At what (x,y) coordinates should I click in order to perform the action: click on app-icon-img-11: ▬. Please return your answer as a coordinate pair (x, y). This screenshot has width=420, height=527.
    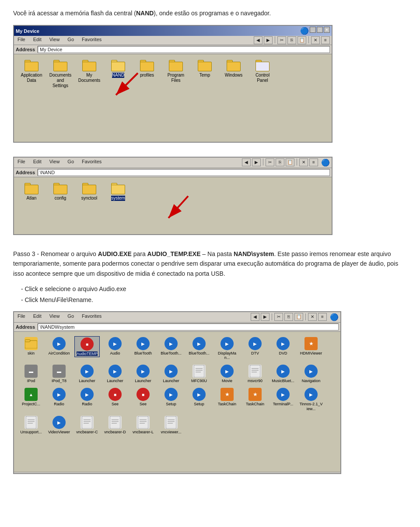
    Looking at the image, I should click on (31, 371).